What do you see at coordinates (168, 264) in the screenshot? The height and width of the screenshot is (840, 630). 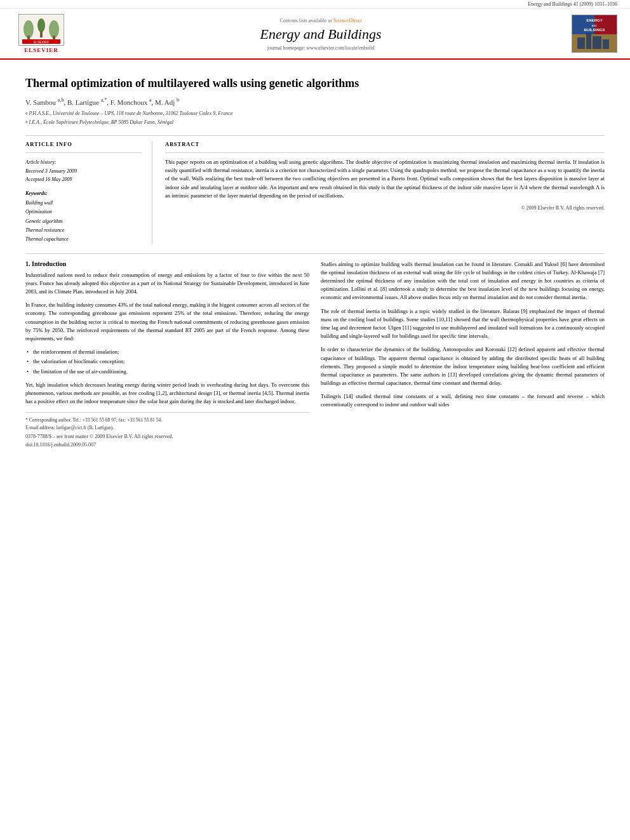 I see `section1-heading: 1. Introduction` at bounding box center [168, 264].